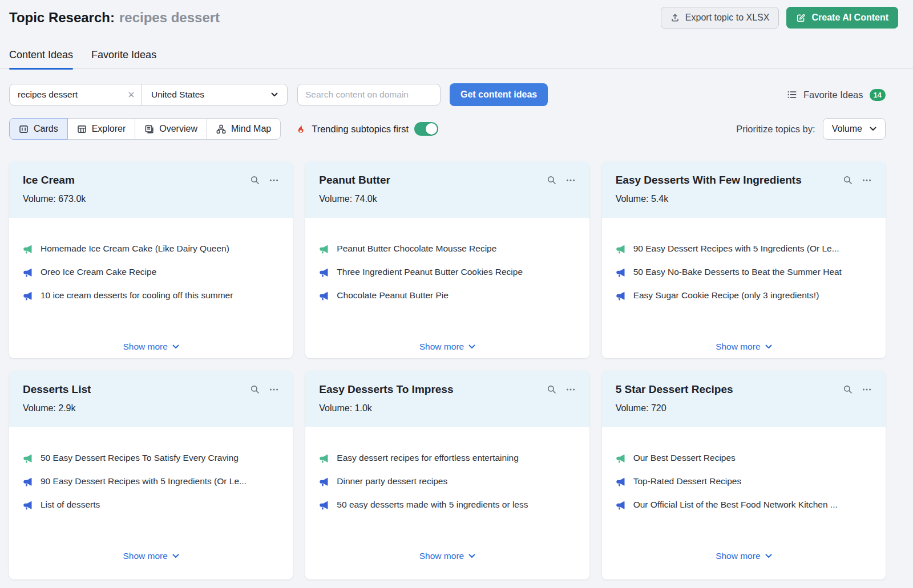  I want to click on pencil-square-icon, so click(801, 18).